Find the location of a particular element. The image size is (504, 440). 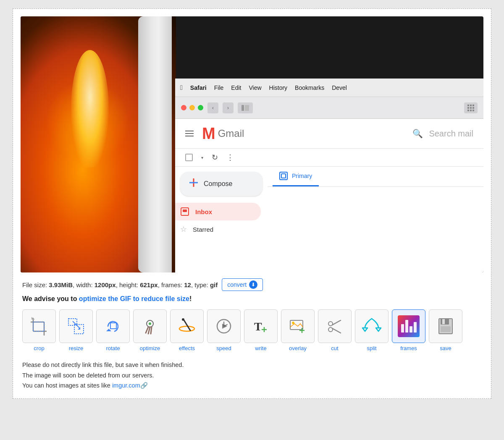

resize-icon-box is located at coordinates (76, 326).